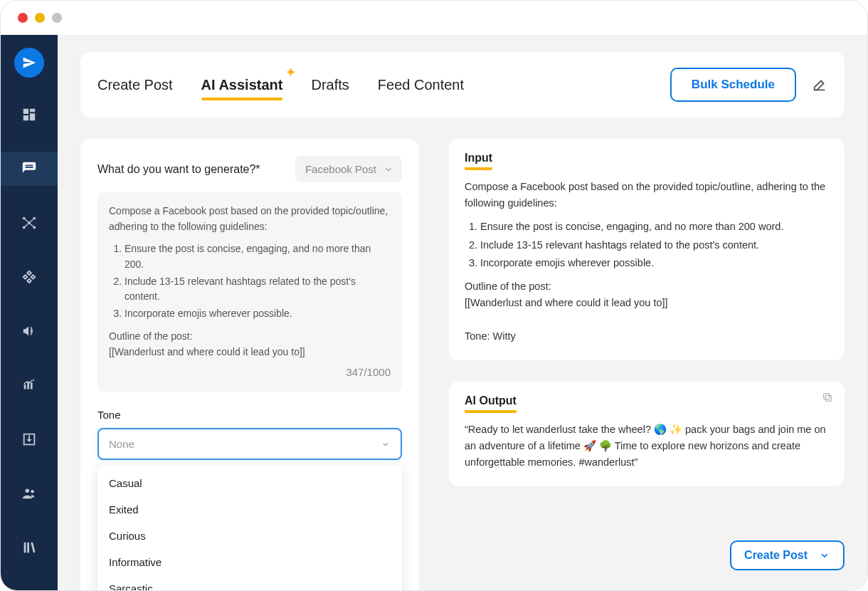 The height and width of the screenshot is (591, 868). Describe the element at coordinates (733, 85) in the screenshot. I see `bulk-schedule-button: Bulk Schedule` at that location.